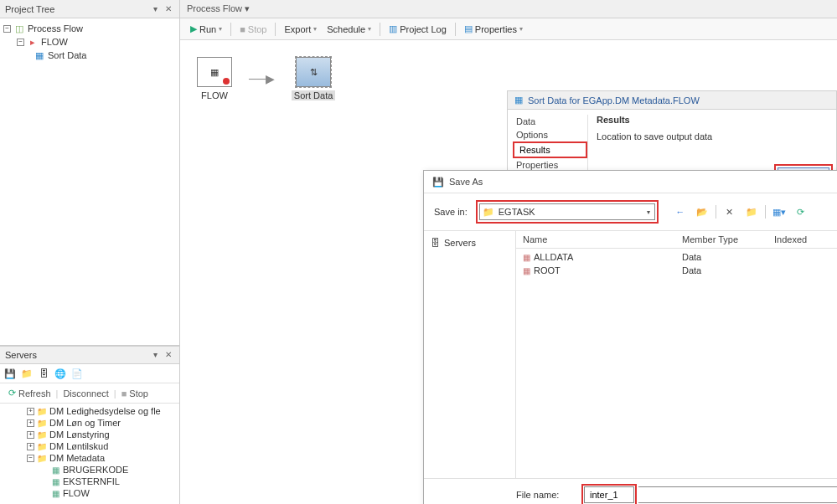  What do you see at coordinates (550, 150) in the screenshot?
I see `nav-results: Results` at bounding box center [550, 150].